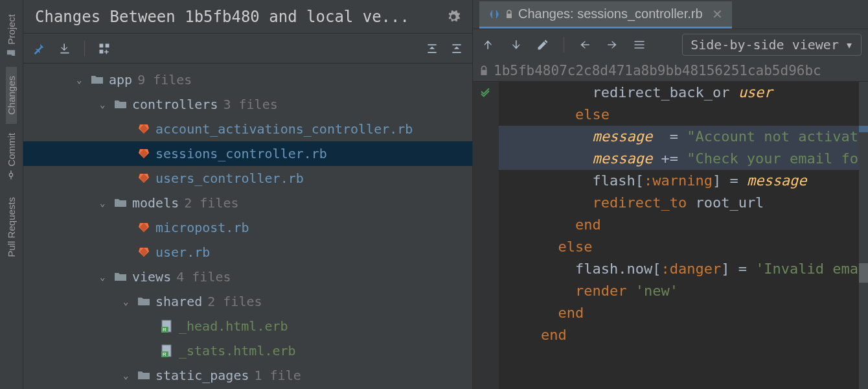 Image resolution: width=868 pixels, height=389 pixels. Describe the element at coordinates (12, 30) in the screenshot. I see `rail-label: Project` at that location.